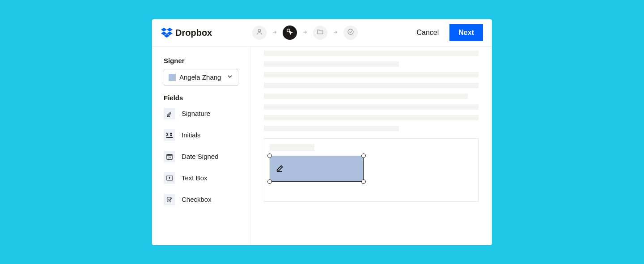  What do you see at coordinates (428, 33) in the screenshot?
I see `cancel-button: Cancel` at bounding box center [428, 33].